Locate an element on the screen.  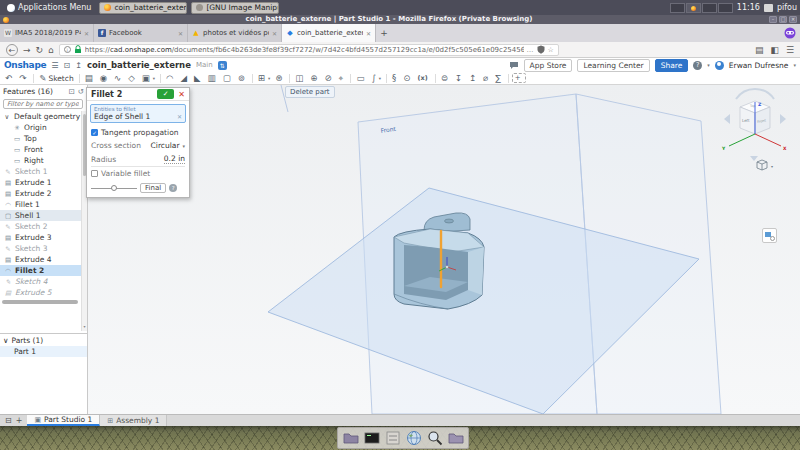
hole-icon: ⊚▾ is located at coordinates (242, 78).